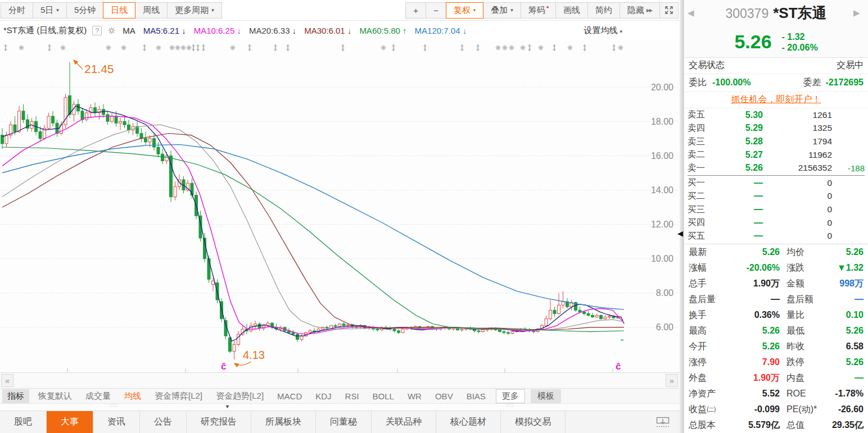  What do you see at coordinates (465, 30) in the screenshot?
I see `trend-arrow-icon: ↓` at bounding box center [465, 30].